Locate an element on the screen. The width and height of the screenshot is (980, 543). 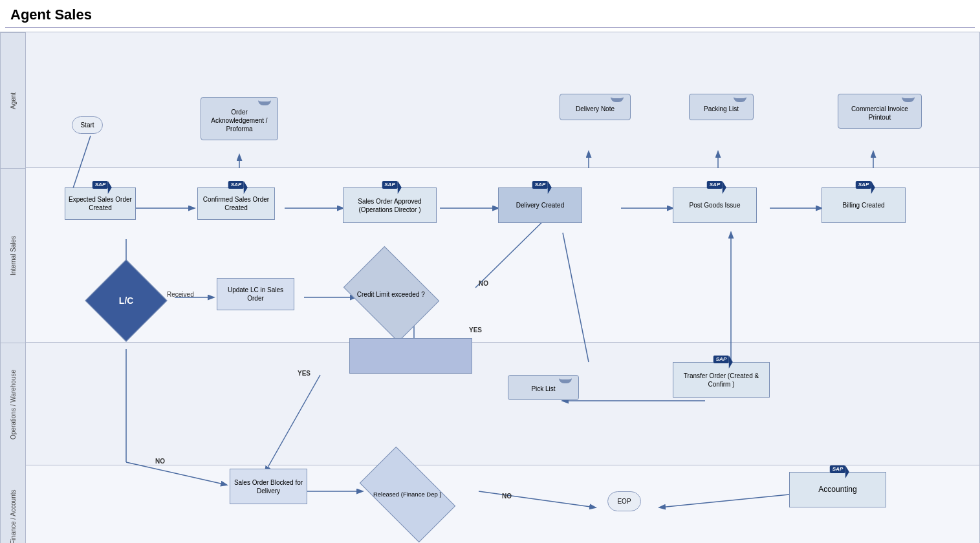
packing-list-doc: Packing List is located at coordinates (721, 107).